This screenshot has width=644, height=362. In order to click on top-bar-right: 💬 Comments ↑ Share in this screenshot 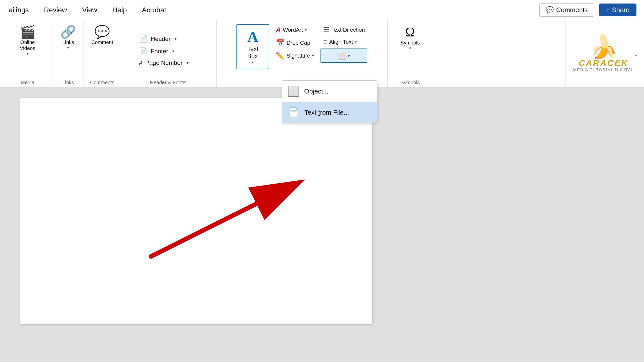, I will do `click(588, 10)`.